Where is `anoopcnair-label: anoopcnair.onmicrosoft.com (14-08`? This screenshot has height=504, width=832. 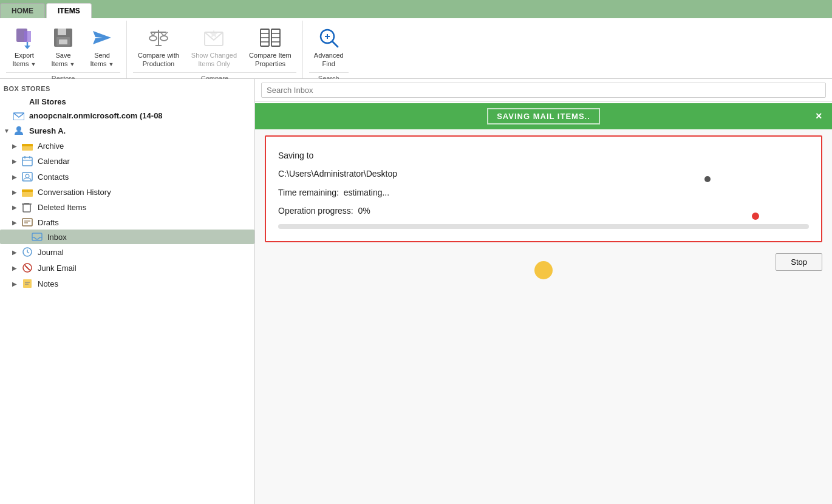
anoopcnair-label: anoopcnair.onmicrosoft.com (14-08 is located at coordinates (96, 115).